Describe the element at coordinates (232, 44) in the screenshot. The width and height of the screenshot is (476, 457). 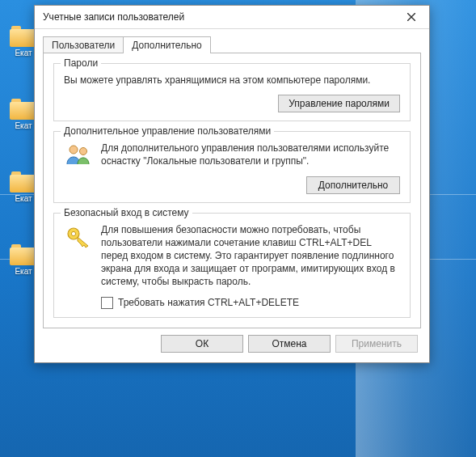
I see `tab-strip: Пользователи Дополнительно` at that location.